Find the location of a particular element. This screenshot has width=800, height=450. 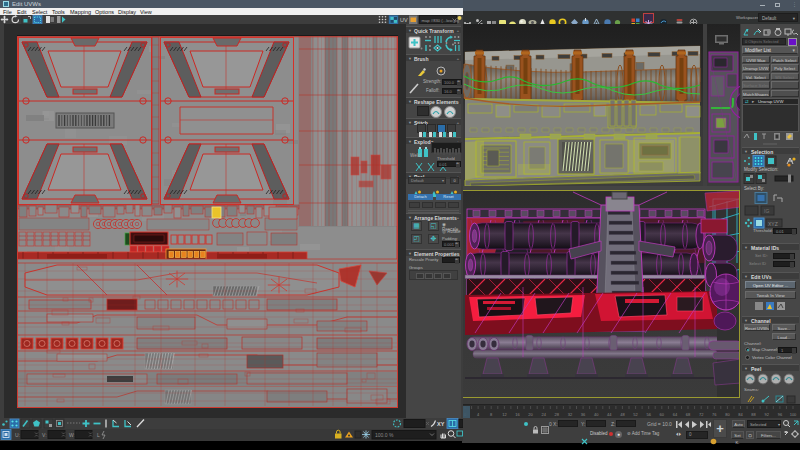

svg-text: UV is located at coordinates (404, 20).